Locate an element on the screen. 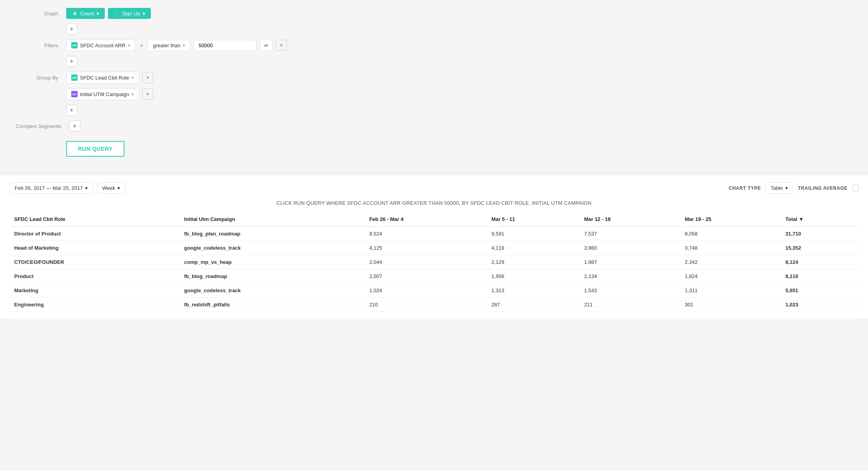 The width and height of the screenshot is (868, 471). controls-row: Feb 26, 2017 — Mar 25, 2017 ▾ Week ▾ CHA… is located at coordinates (434, 188).